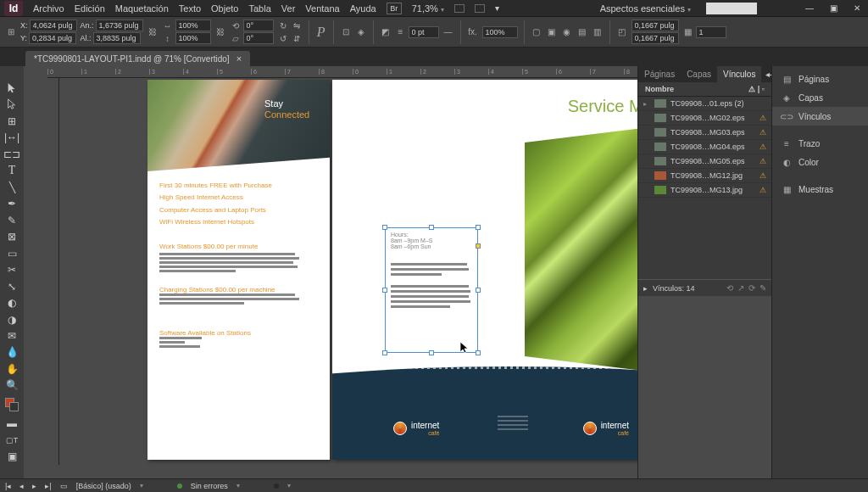 The height and width of the screenshot is (492, 868). I want to click on fill-stroke-icon: ◩, so click(386, 32).